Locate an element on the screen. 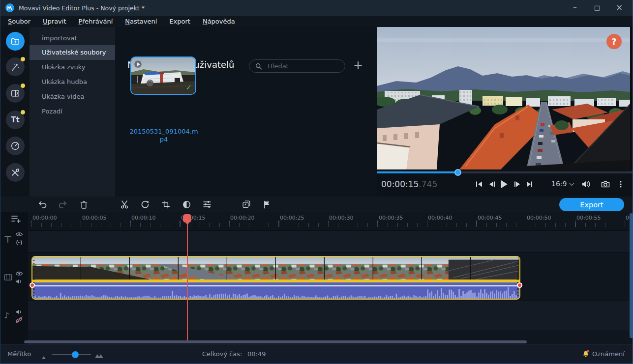 Image resolution: width=633 pixels, height=364 pixels. menu-prehravani: Přehrávání is located at coordinates (96, 22).